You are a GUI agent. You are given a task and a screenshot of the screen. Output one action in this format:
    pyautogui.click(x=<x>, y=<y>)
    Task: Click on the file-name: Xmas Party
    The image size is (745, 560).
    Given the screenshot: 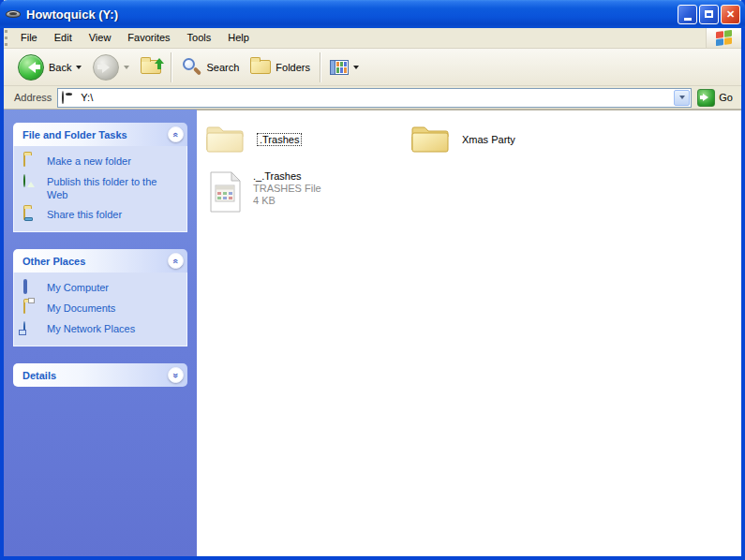 What is the action you would take?
    pyautogui.click(x=489, y=140)
    